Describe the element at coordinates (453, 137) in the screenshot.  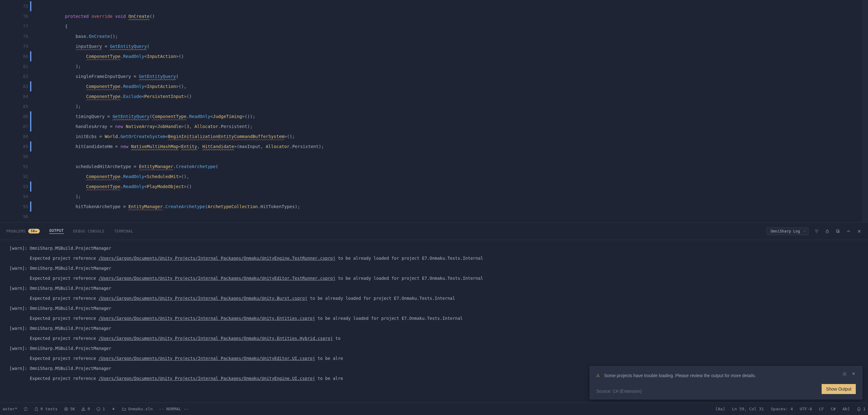
I see `code-line: initEcbs = World.GetOrCreateSystem<Begin…` at that location.